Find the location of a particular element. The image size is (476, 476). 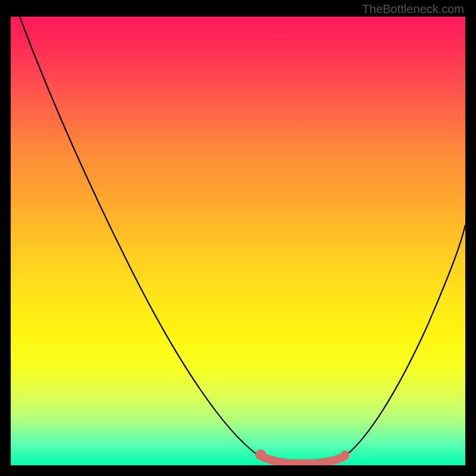

watermark-text: TheBottleneck.com is located at coordinates (413, 10).